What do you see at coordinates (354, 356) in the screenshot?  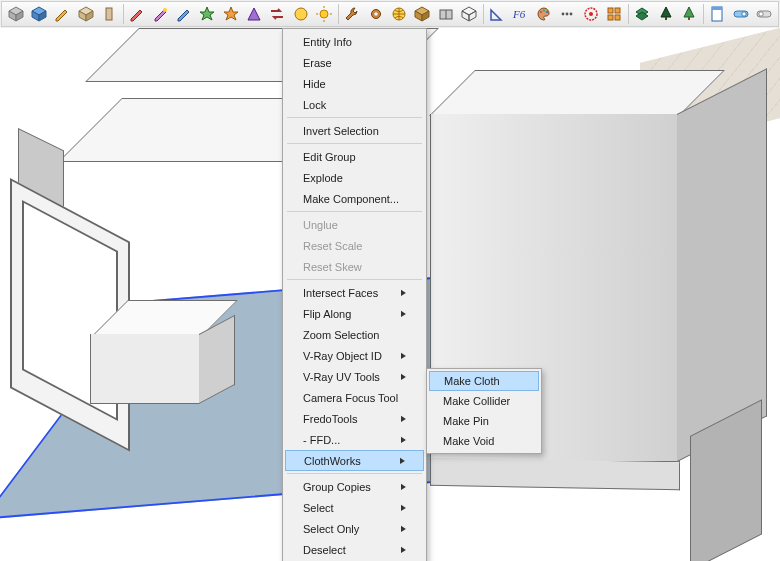 I see `menu-item-v-ray-object-id: V-Ray Object ID▶` at bounding box center [354, 356].